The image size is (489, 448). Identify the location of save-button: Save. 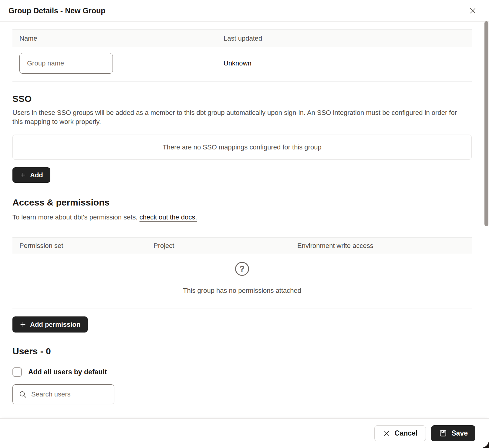
(453, 433).